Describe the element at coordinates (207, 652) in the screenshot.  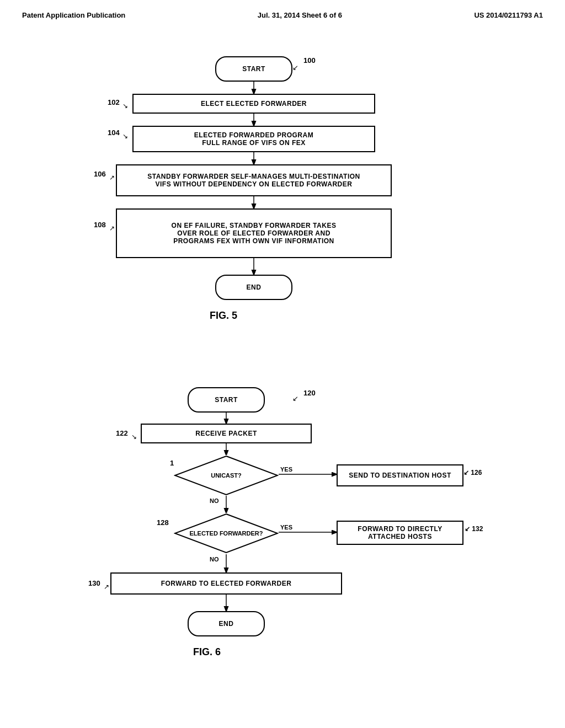
I see `fig6-caption: FIG. 6` at that location.